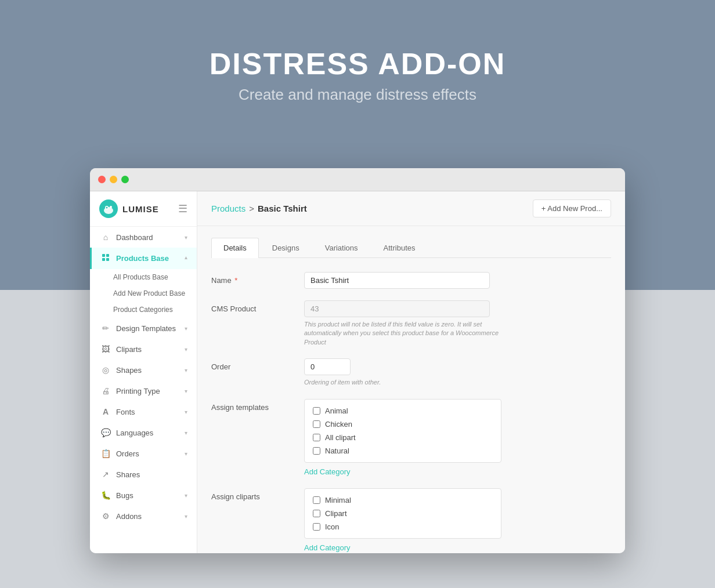  What do you see at coordinates (457, 324) in the screenshot?
I see `control-cms-product: This product will not be listed if this …` at bounding box center [457, 324].